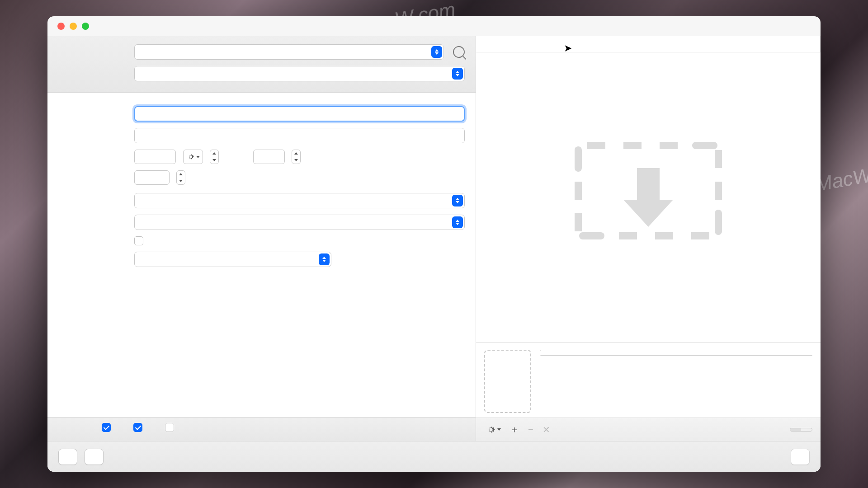 The image size is (868, 488). I want to click on seg-manual, so click(807, 430).